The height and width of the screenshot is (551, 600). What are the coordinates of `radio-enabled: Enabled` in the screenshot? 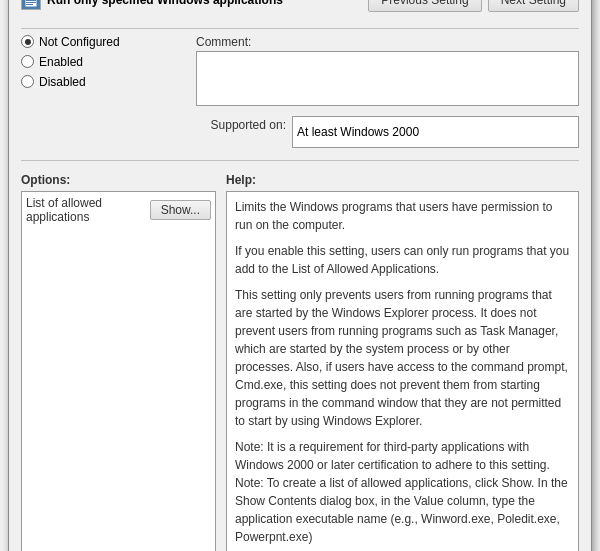 It's located at (108, 62).